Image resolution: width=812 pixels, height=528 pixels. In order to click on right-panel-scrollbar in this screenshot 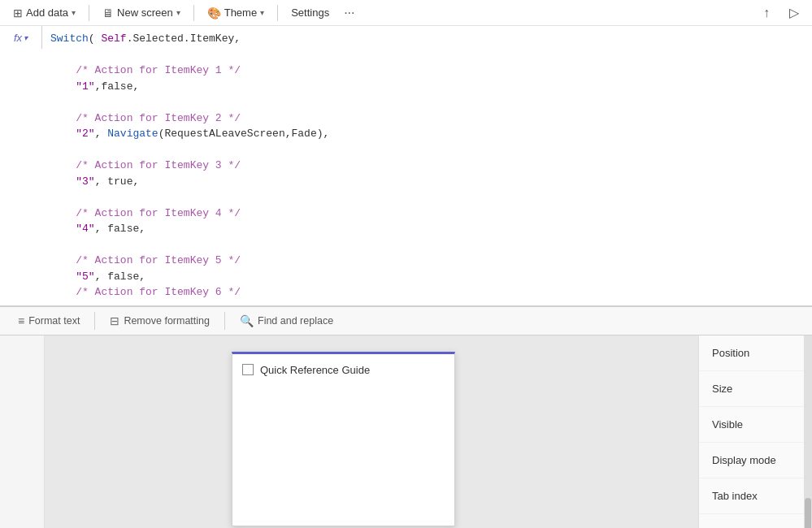, I will do `click(808, 432)`.